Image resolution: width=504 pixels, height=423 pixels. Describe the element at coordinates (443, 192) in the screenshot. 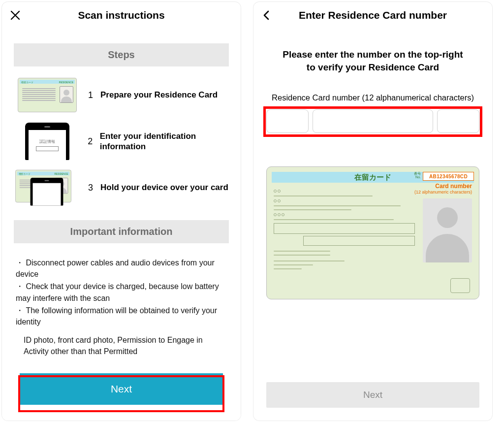

I see `card-number-sublabel: (12 alphanumeric characters)` at that location.